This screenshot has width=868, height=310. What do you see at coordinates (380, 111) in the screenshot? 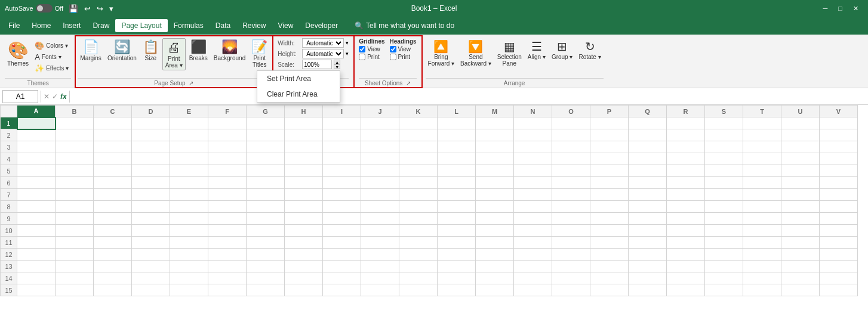
I see `col-header-J: J` at bounding box center [380, 111].